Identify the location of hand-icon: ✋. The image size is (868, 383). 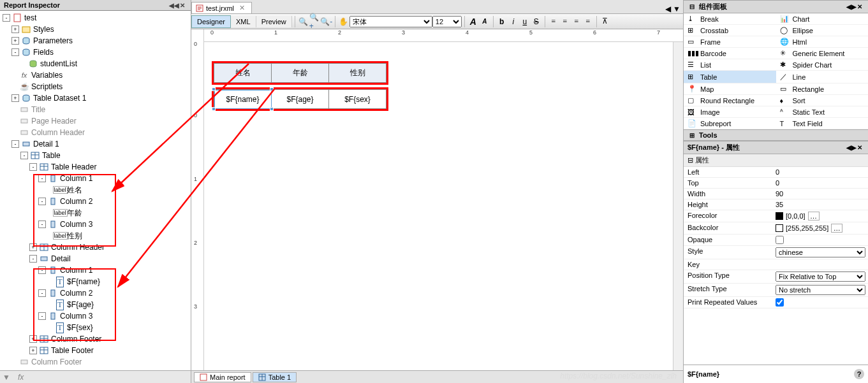
(344, 22).